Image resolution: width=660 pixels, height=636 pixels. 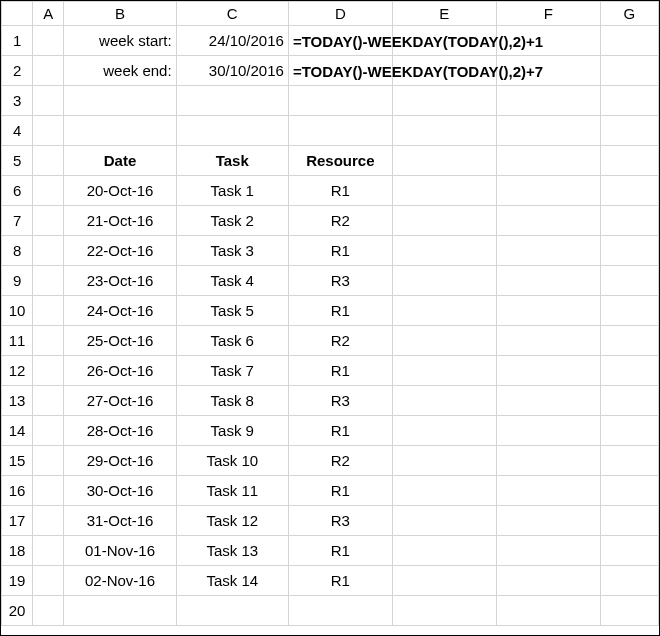 I want to click on col-header-D: D, so click(x=340, y=14).